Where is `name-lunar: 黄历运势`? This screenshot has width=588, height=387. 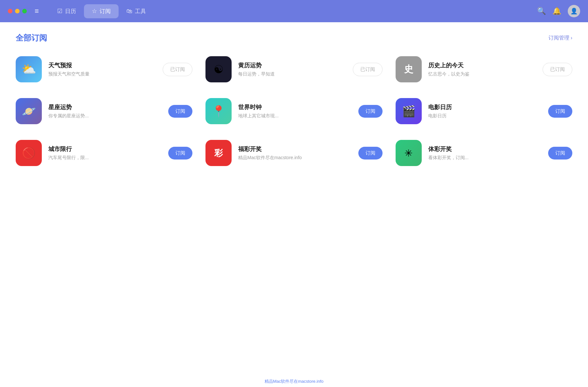 name-lunar: 黄历运势 is located at coordinates (292, 65).